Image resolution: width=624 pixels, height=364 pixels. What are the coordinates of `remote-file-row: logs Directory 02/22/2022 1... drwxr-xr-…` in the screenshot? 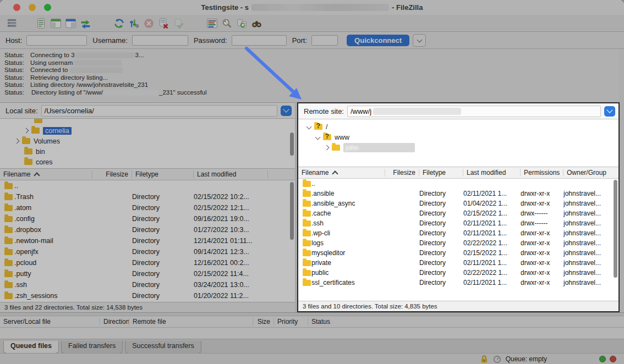 It's located at (458, 243).